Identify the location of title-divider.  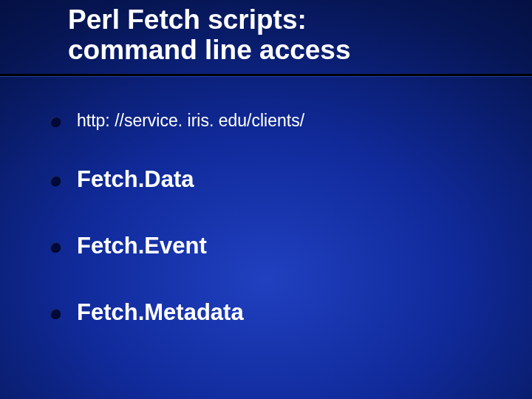
(266, 75).